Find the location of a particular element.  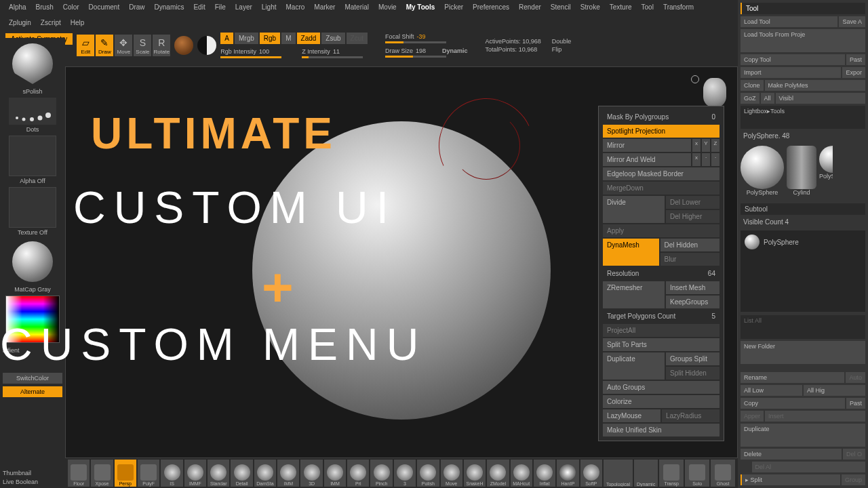

export-button: Expor is located at coordinates (854, 73).